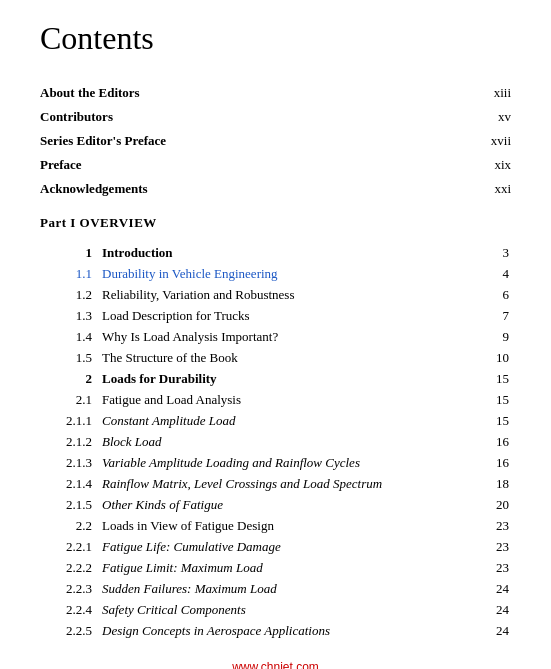 This screenshot has width=551, height=669. Describe the element at coordinates (276, 93) in the screenshot. I see `fm-row-editors: About the Editors xiii` at that location.